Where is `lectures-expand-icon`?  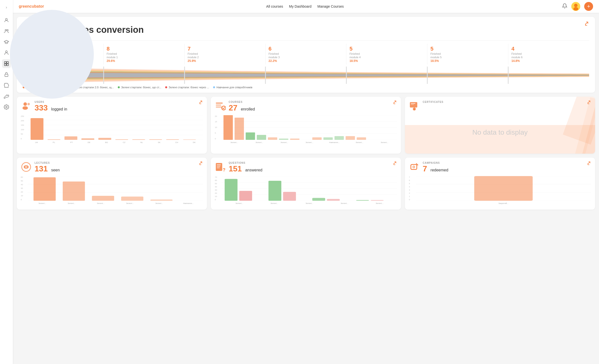 lectures-expand-icon is located at coordinates (201, 164).